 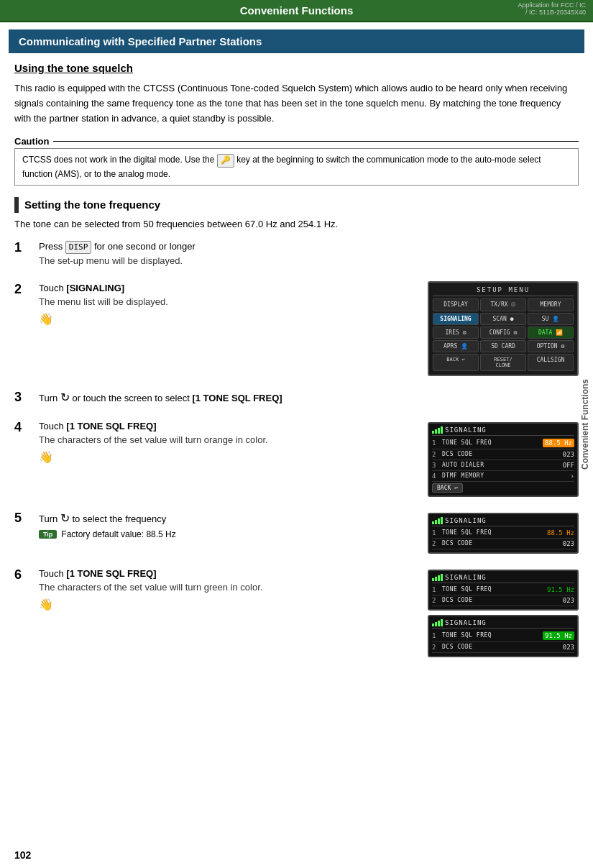 I want to click on bar1, so click(x=433, y=432).